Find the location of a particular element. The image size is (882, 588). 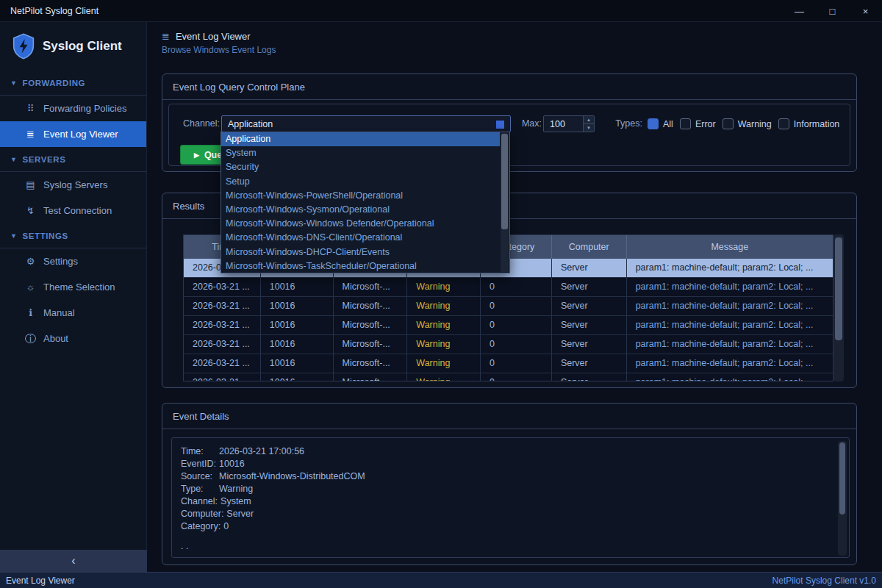

dropdown-item: Microsoft-Windows-PowerShell/Operational is located at coordinates (360, 196).